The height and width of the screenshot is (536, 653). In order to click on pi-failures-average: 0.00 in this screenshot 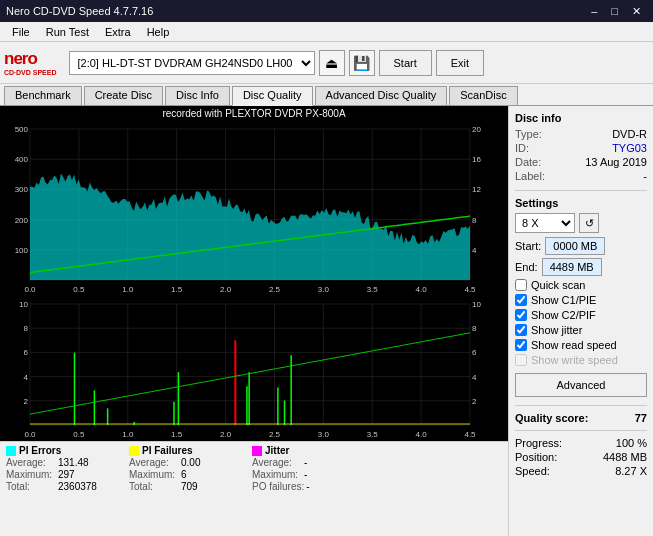, I will do `click(208, 462)`.